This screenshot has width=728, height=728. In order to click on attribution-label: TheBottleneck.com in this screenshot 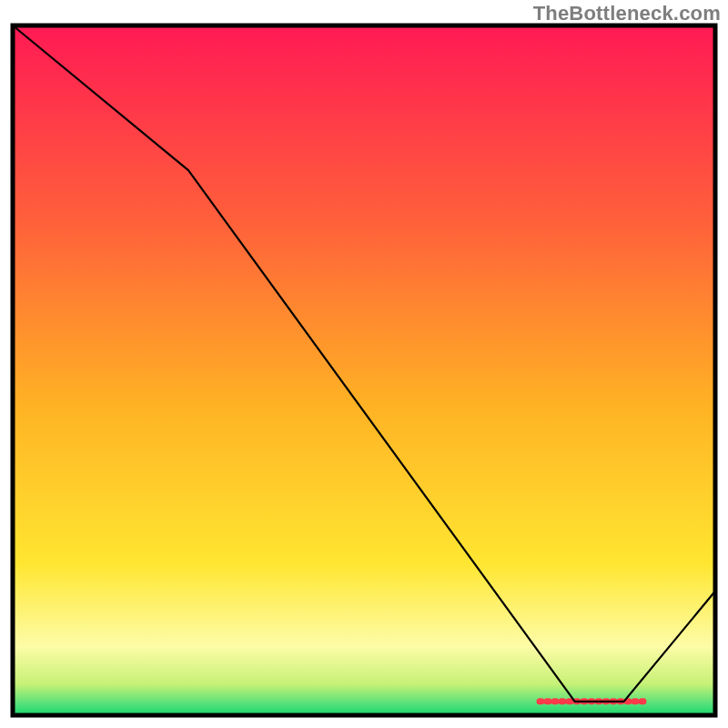, I will do `click(627, 14)`.